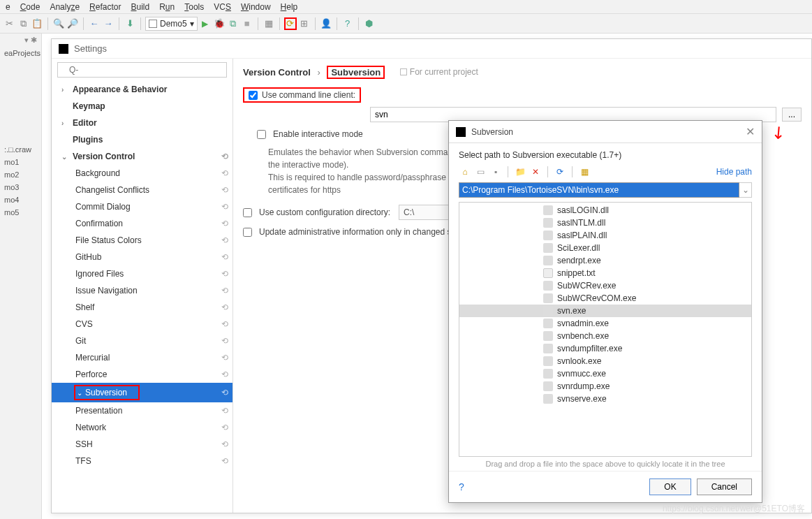 This screenshot has height=519, width=812. I want to click on refresh-icon: ⟳, so click(560, 172).